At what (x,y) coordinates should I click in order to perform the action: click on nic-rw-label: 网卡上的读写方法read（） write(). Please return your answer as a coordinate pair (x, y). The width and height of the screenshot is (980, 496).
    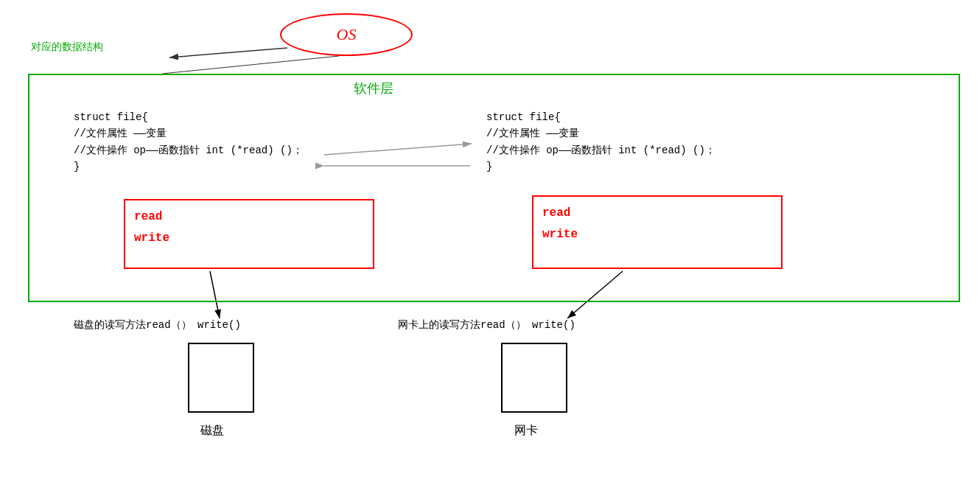
    Looking at the image, I should click on (486, 325).